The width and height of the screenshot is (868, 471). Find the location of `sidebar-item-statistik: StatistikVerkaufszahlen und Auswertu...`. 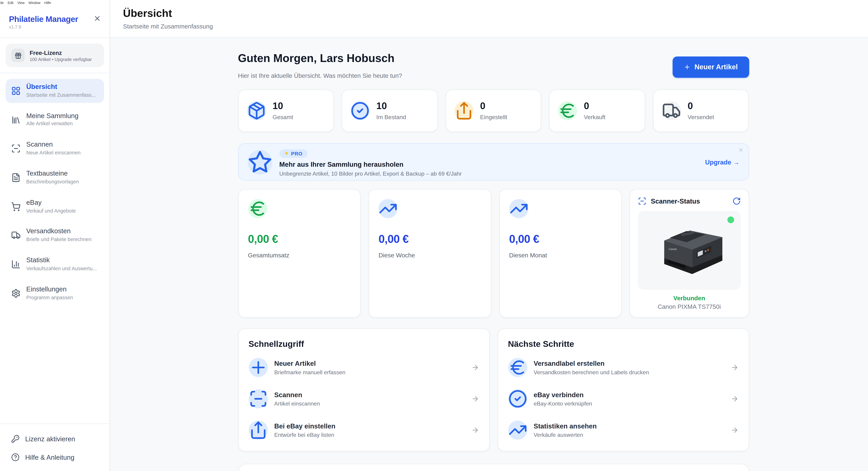

sidebar-item-statistik: StatistikVerkaufszahlen und Auswertu... is located at coordinates (55, 264).